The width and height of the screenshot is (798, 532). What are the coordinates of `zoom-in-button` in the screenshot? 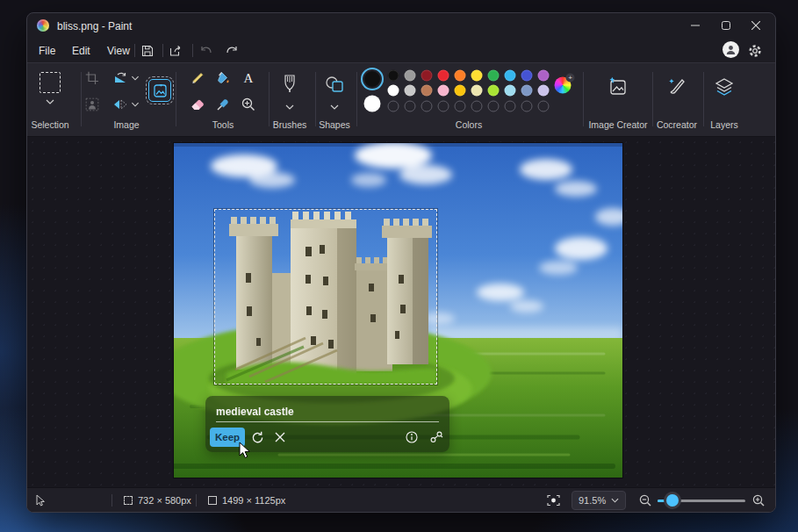 It's located at (758, 500).